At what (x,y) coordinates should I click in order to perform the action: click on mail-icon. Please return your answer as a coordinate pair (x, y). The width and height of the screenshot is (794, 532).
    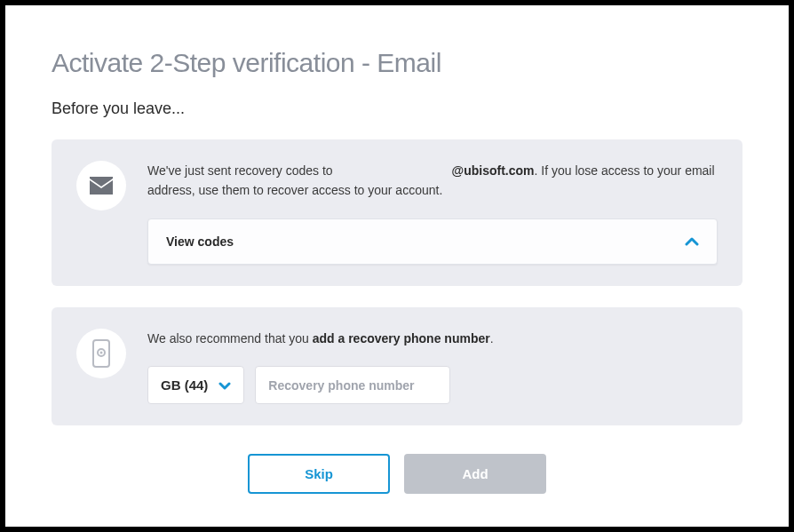
    Looking at the image, I should click on (101, 186).